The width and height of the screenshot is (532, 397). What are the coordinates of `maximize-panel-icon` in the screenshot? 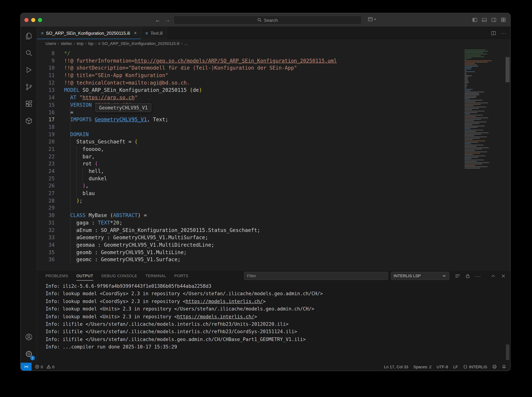 It's located at (493, 276).